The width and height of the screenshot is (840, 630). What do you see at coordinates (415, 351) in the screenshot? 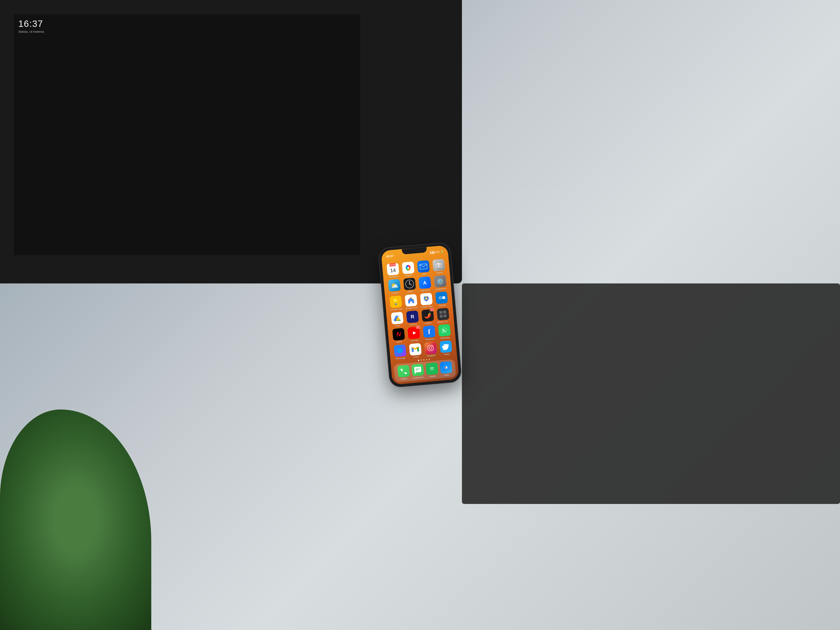
I see `app-gmail: Gmail` at bounding box center [415, 351].